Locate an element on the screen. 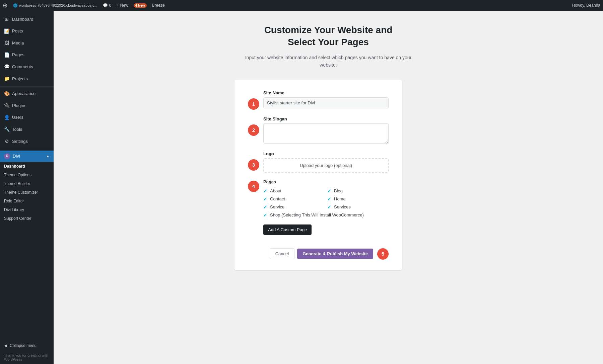  divi-sub-theme-options: Theme Options is located at coordinates (27, 175).